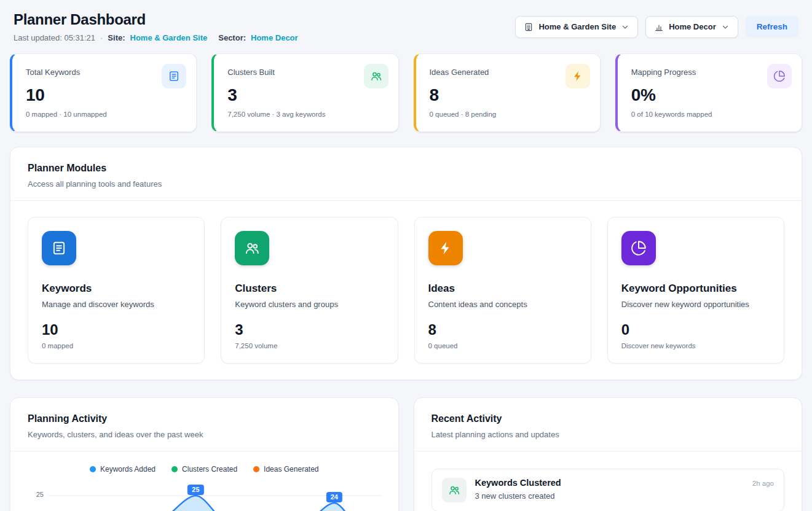  I want to click on header-controls: Home & Garden Site Home Decor Refresh, so click(656, 27).